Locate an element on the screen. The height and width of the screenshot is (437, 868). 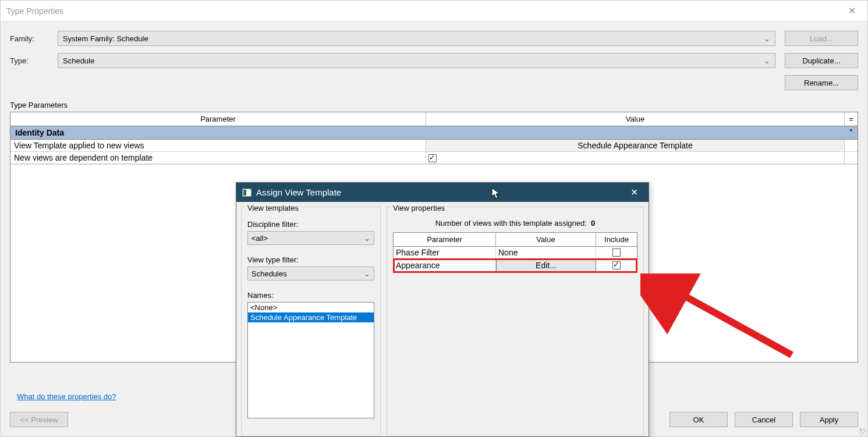
param-cell: Appearance is located at coordinates (445, 265).